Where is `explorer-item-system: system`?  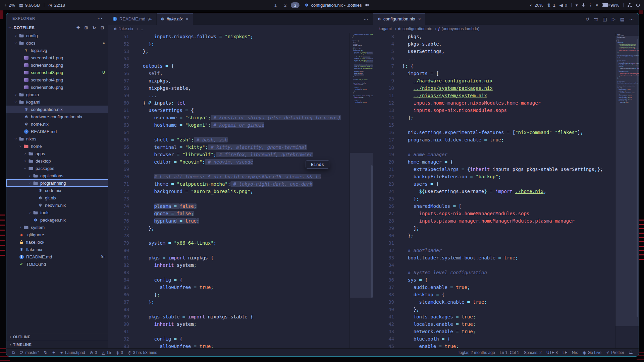
explorer-item-system: system is located at coordinates (57, 227).